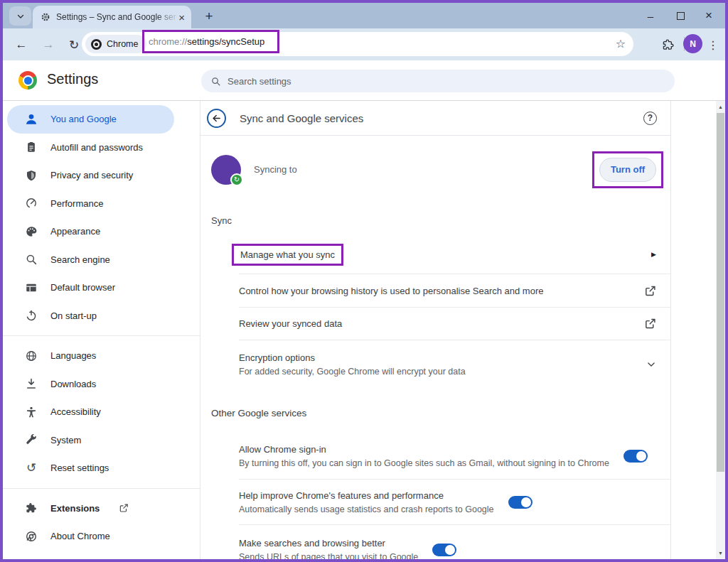  Describe the element at coordinates (31, 536) in the screenshot. I see `chrome-outline-icon` at that location.